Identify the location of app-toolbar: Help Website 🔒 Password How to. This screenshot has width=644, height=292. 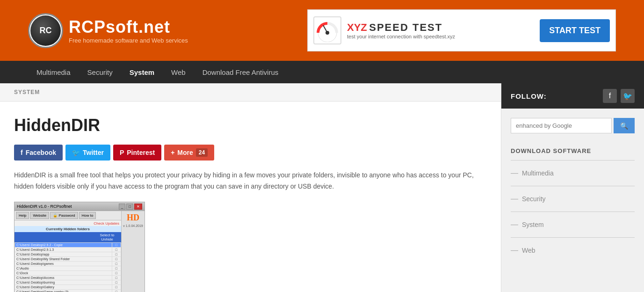
(68, 216).